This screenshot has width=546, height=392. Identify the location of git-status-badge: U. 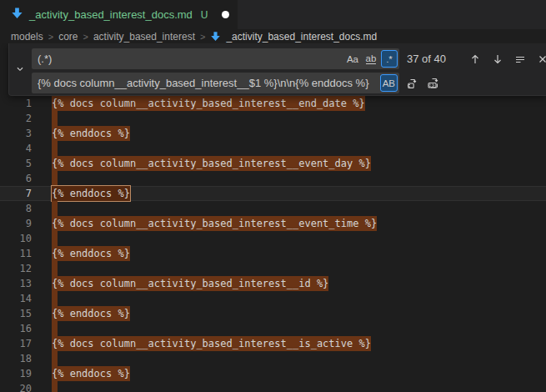
(205, 15).